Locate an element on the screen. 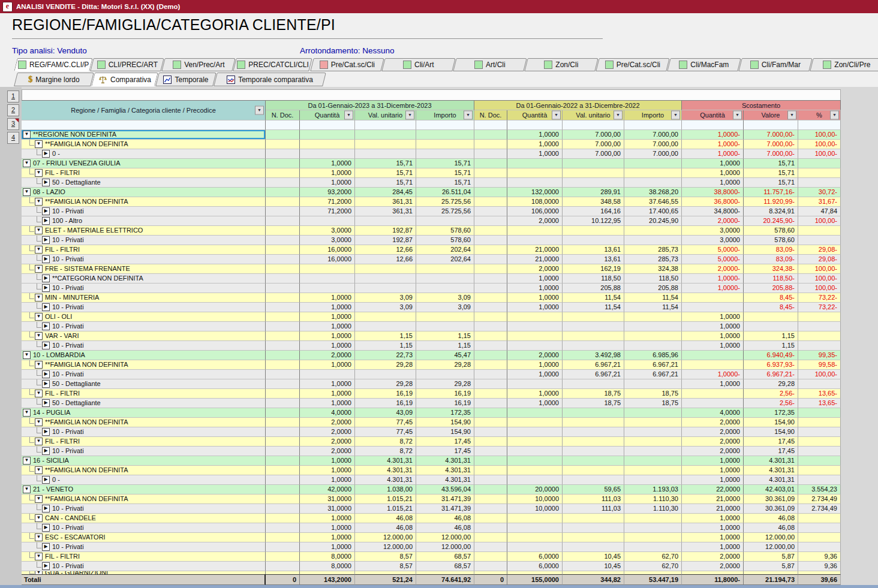  row-label-cell: ▼**FAMIGLIA NON DEFINITA is located at coordinates (144, 365).